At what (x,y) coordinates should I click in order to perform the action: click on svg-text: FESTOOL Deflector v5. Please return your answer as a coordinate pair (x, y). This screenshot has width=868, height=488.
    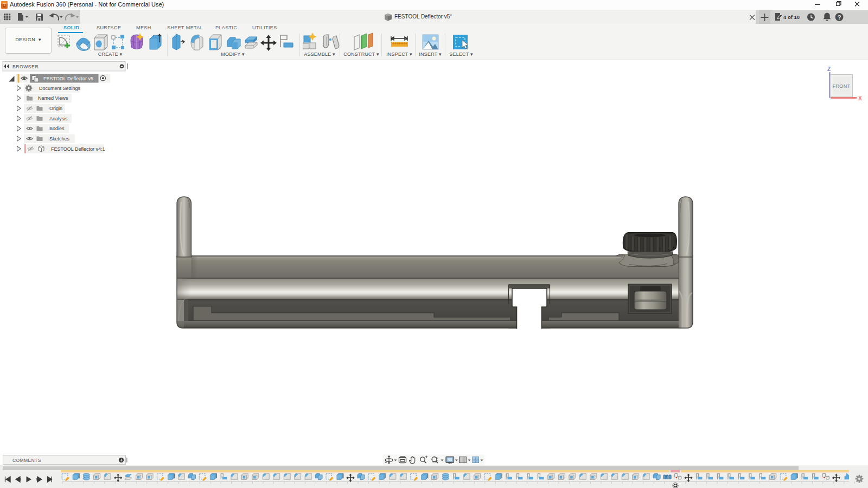
    Looking at the image, I should click on (68, 79).